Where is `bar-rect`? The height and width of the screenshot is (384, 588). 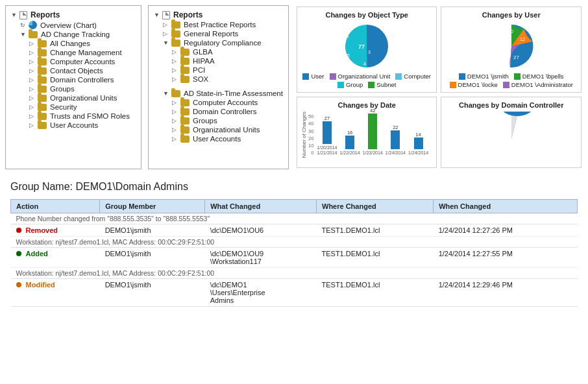
bar-rect is located at coordinates (373, 131).